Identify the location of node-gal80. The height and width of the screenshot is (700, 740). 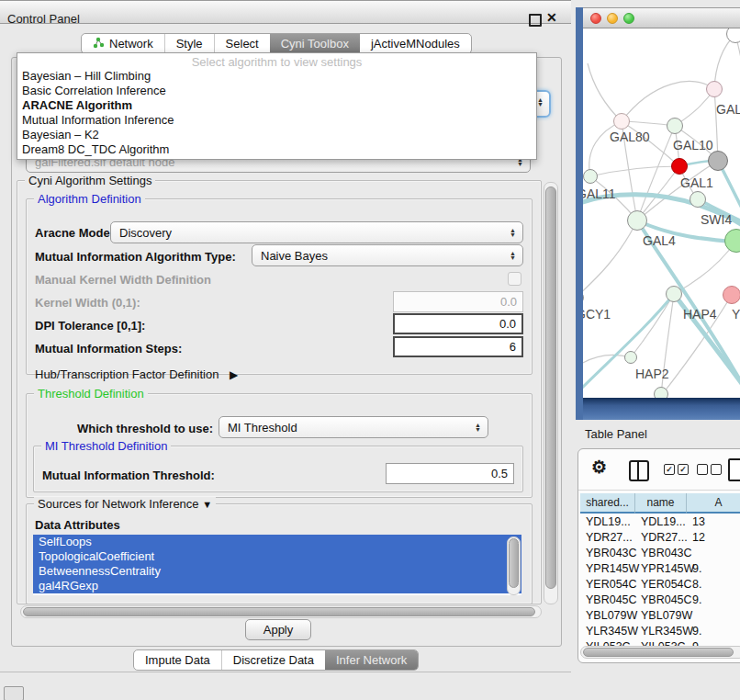
(622, 121).